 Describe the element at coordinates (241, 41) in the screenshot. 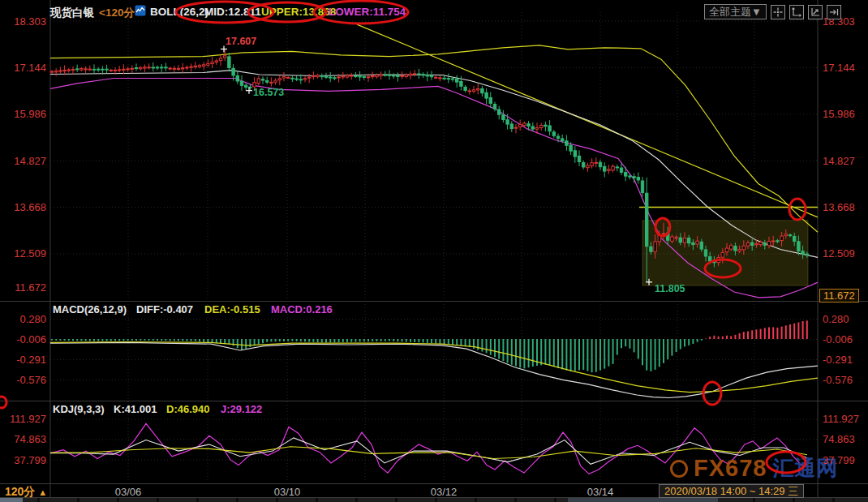

I see `swing-high-label: 17.607` at that location.